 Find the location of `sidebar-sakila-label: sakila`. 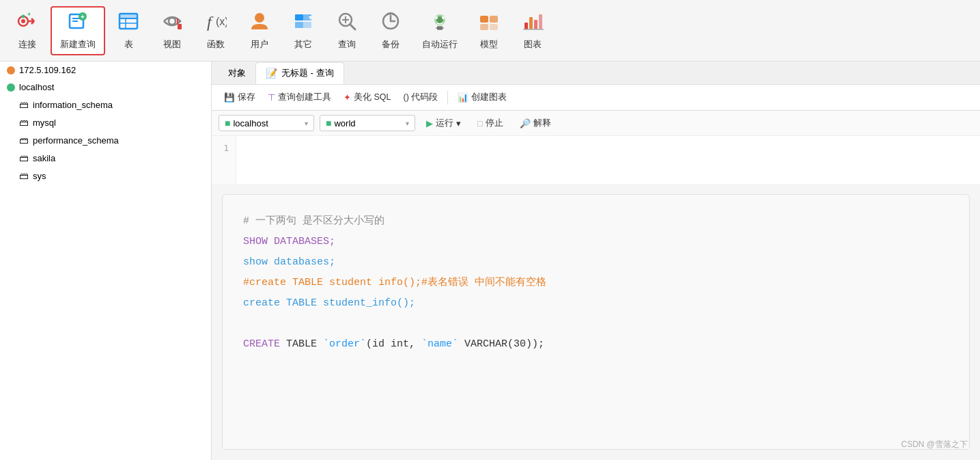

sidebar-sakila-label: sakila is located at coordinates (44, 159).